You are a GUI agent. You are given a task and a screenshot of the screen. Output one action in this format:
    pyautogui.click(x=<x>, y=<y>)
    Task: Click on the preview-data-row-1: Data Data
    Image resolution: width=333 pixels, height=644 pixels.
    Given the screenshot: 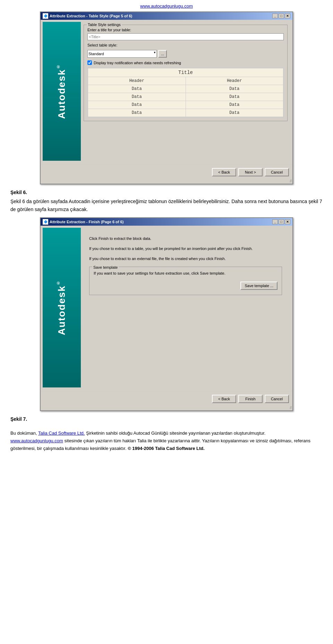 What is the action you would take?
    pyautogui.click(x=186, y=89)
    